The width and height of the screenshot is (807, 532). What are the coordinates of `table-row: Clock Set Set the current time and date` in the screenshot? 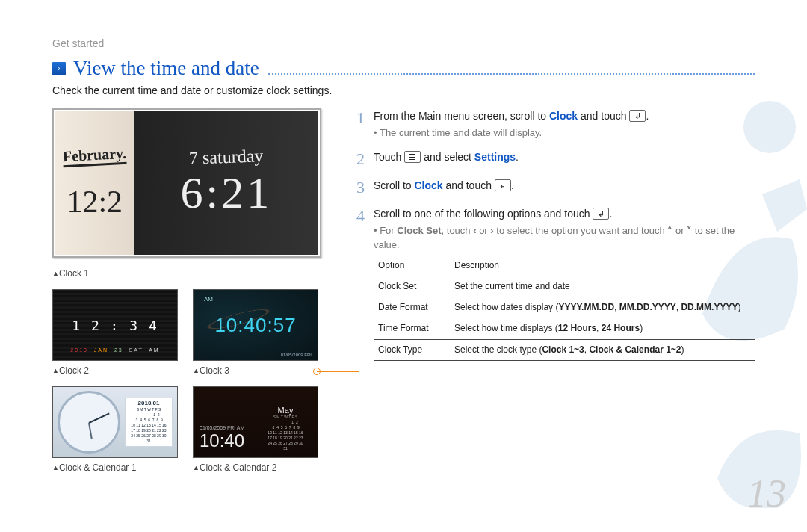 It's located at (564, 286).